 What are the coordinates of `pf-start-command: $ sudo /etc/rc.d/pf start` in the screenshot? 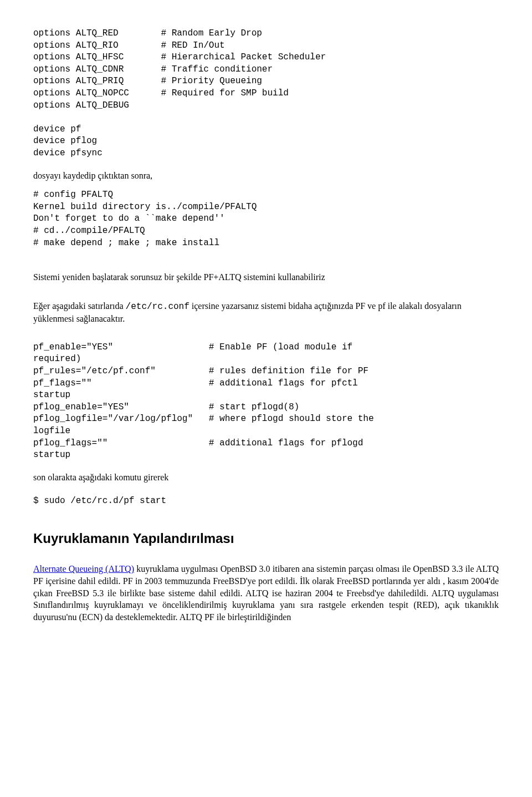 It's located at (266, 501).